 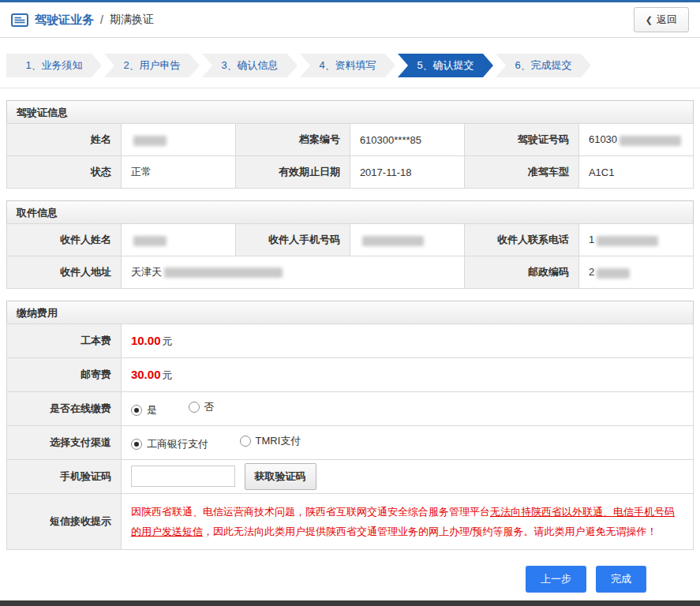 What do you see at coordinates (350, 312) in the screenshot?
I see `payment-title: 缴纳费用` at bounding box center [350, 312].